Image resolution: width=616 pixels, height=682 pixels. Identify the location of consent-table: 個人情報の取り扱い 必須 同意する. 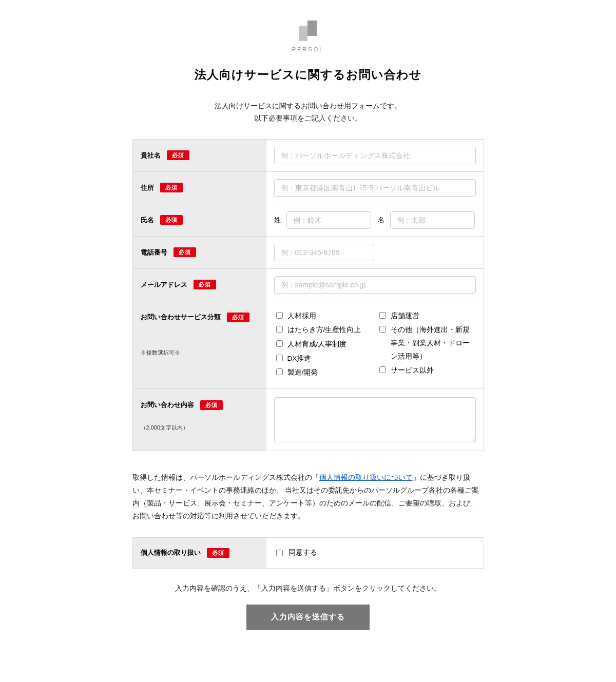
(308, 553).